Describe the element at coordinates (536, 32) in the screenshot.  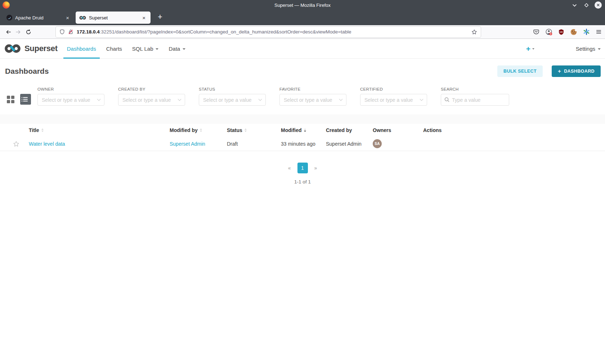
I see `pocket-icon` at that location.